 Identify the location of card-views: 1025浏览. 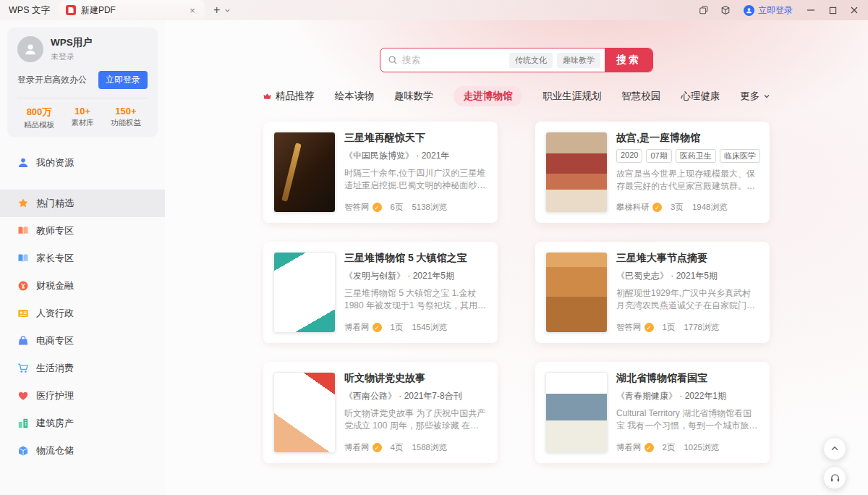
(702, 447).